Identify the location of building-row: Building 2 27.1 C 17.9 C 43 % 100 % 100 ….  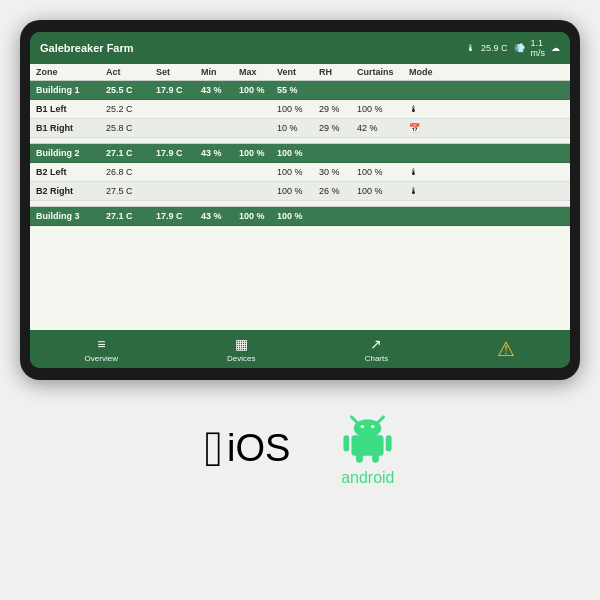
(300, 154).